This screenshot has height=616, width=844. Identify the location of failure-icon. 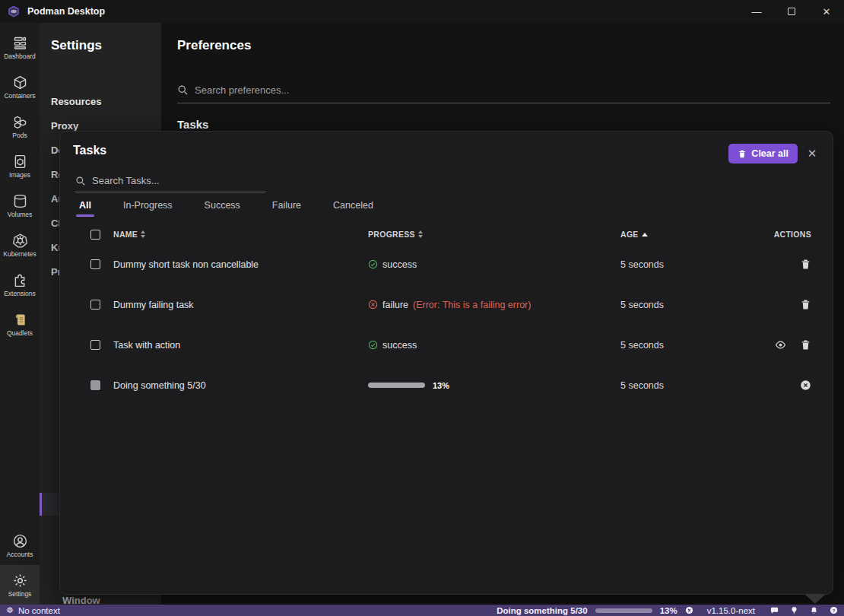
(373, 304).